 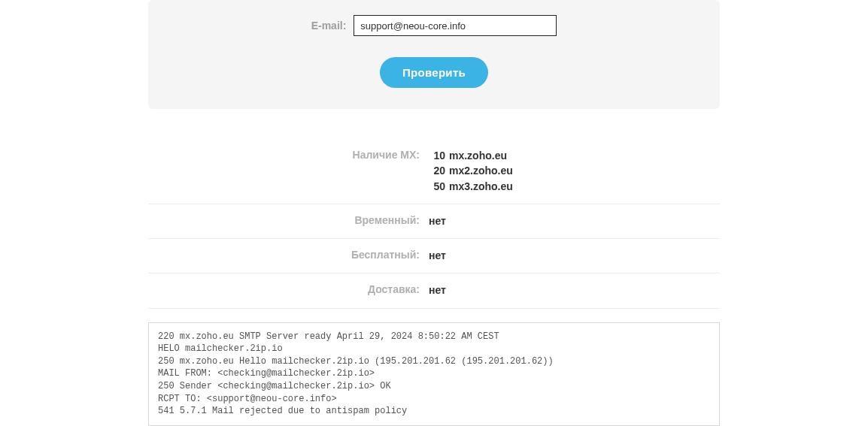 What do you see at coordinates (434, 256) in the screenshot?
I see `free-row: Бесплатный: нет` at bounding box center [434, 256].